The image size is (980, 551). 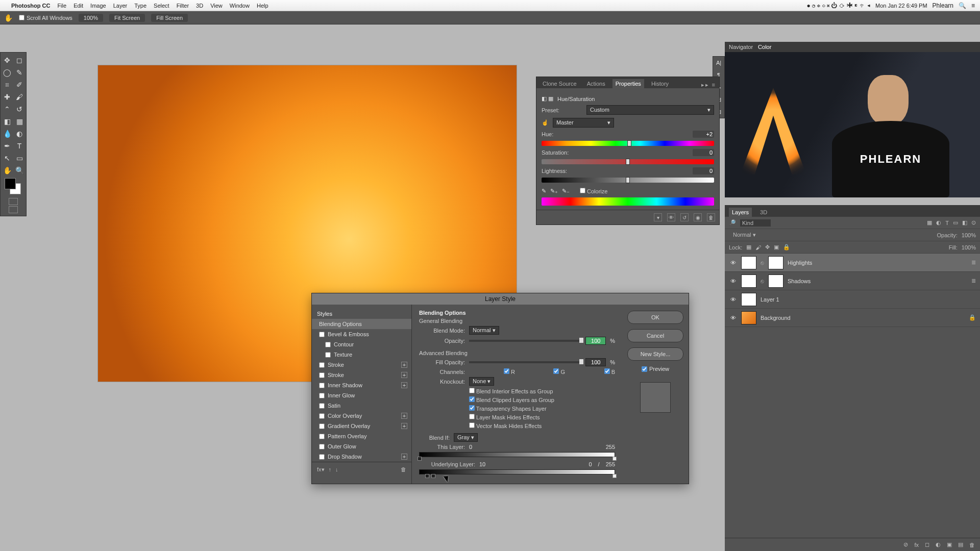 What do you see at coordinates (938, 545) in the screenshot?
I see `adjustment-icon: ◐` at bounding box center [938, 545].